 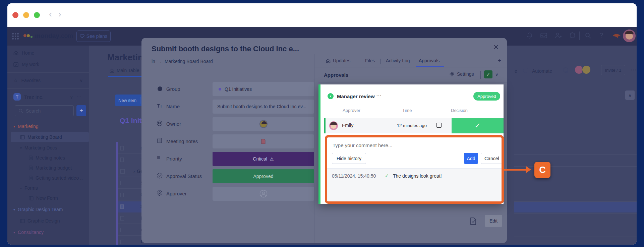 I want to click on field-value-approval-status: Approved, so click(x=264, y=176).